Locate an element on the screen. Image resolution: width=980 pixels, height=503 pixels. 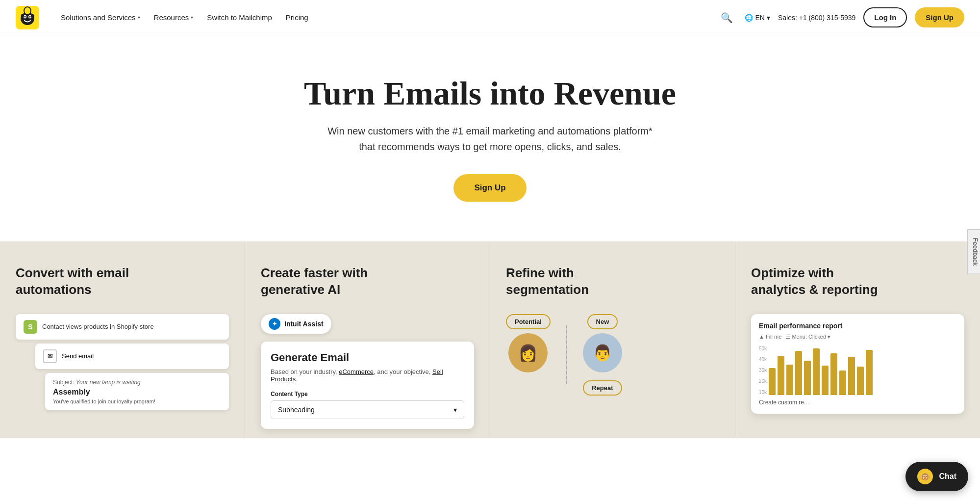
avatar-new: 👨 is located at coordinates (603, 353).